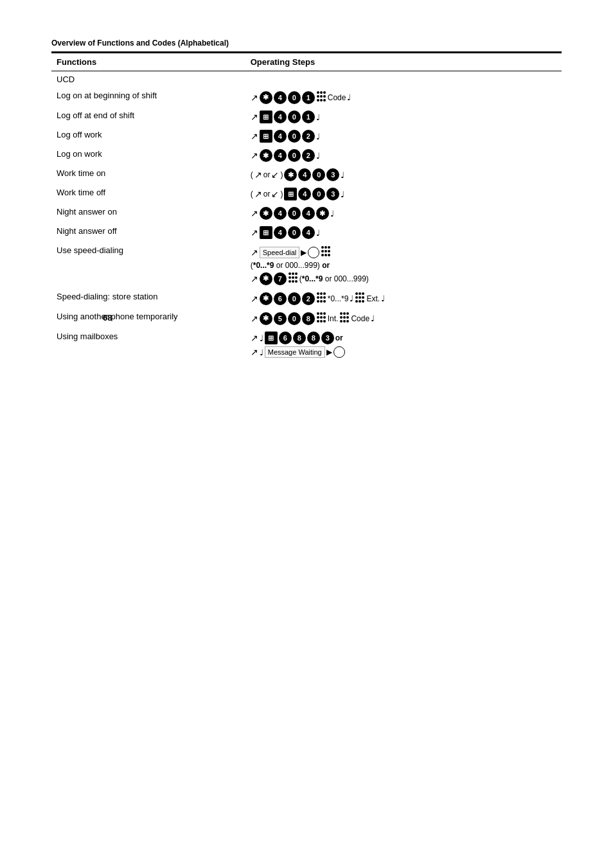 The width and height of the screenshot is (613, 868). What do you see at coordinates (404, 80) in the screenshot?
I see `op-cell-ucd` at bounding box center [404, 80].